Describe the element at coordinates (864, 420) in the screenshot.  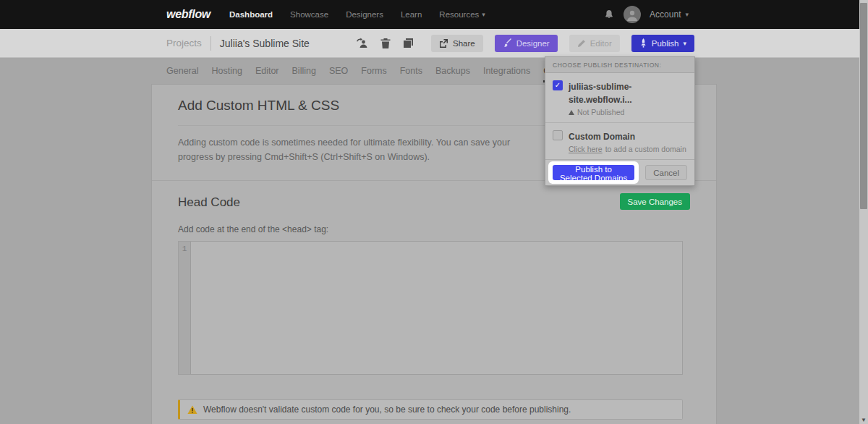
I see `scrollbar-down-arrow: ▼` at that location.